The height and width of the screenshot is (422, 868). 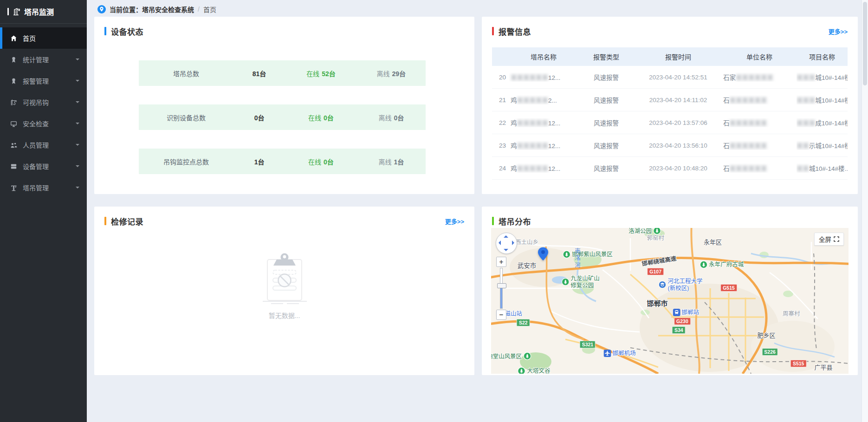 What do you see at coordinates (822, 168) in the screenshot?
I see `project-name-cell: 某某城10#-14#楼...` at bounding box center [822, 168].